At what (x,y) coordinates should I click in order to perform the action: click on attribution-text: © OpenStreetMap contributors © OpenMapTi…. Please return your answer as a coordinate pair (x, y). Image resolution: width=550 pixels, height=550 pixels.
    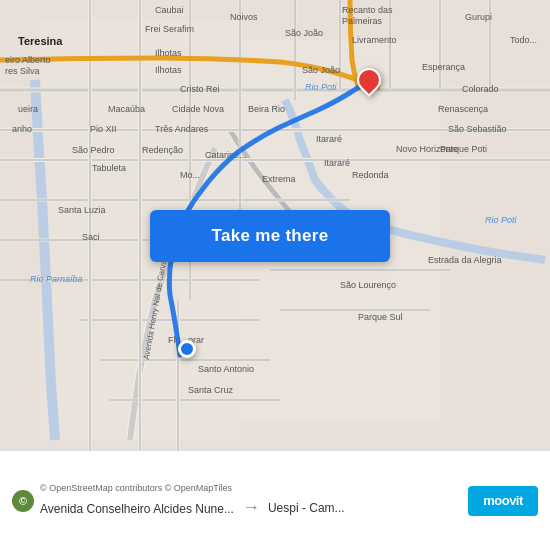
    Looking at the image, I should click on (250, 488).